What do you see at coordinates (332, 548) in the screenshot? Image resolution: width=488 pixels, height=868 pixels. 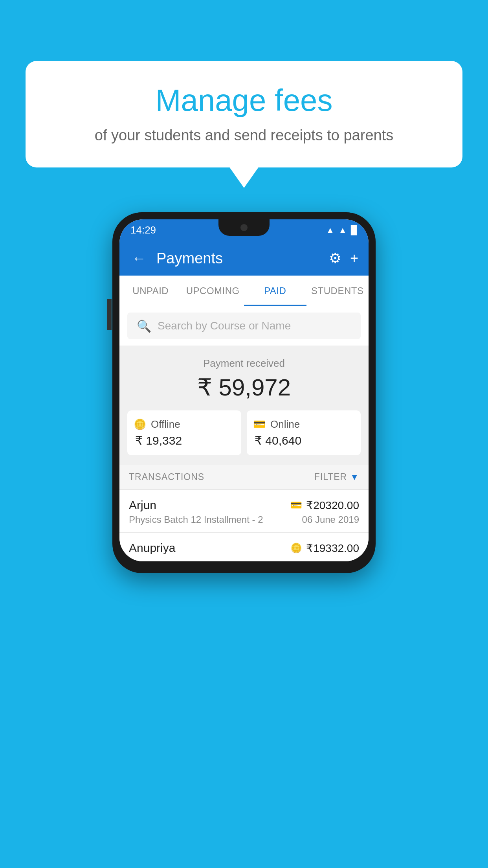 I see `transaction-amount-2: ₹19332.00` at bounding box center [332, 548].